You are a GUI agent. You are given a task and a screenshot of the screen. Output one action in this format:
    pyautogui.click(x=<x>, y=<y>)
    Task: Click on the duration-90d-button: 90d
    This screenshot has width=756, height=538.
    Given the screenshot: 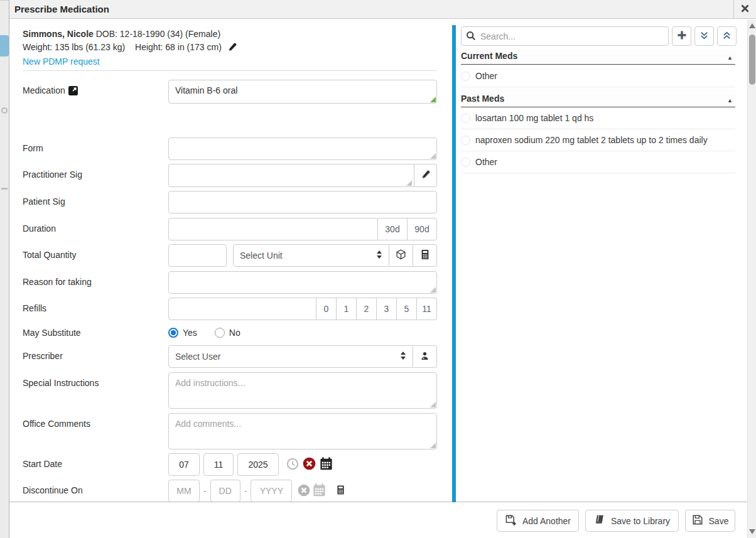 What is the action you would take?
    pyautogui.click(x=422, y=229)
    